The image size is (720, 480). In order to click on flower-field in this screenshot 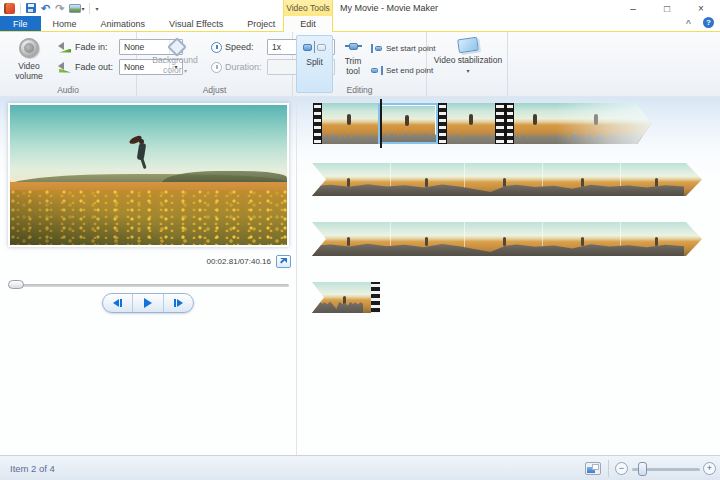, I will do `click(148, 218)`.